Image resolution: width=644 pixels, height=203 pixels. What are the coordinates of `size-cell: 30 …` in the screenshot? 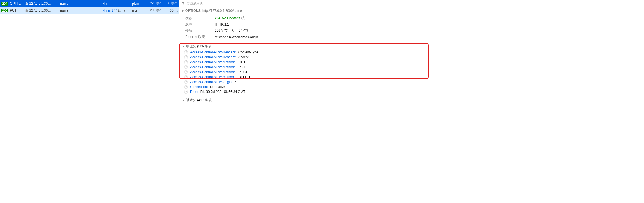 It's located at (171, 10).